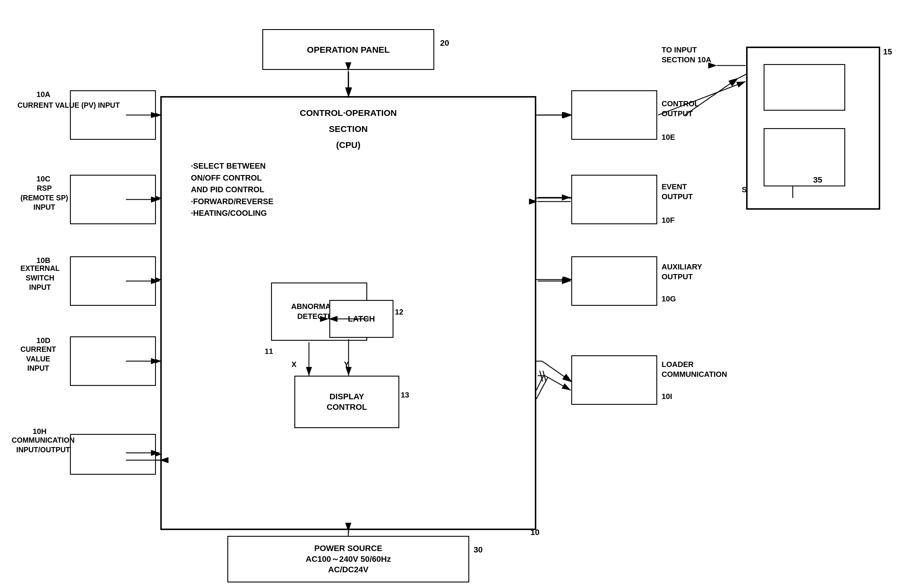 This screenshot has height=588, width=907. What do you see at coordinates (348, 163) in the screenshot?
I see `cpu-text: CONTROL·OPERATION SECTION (CPU) ·SELECT …` at bounding box center [348, 163].